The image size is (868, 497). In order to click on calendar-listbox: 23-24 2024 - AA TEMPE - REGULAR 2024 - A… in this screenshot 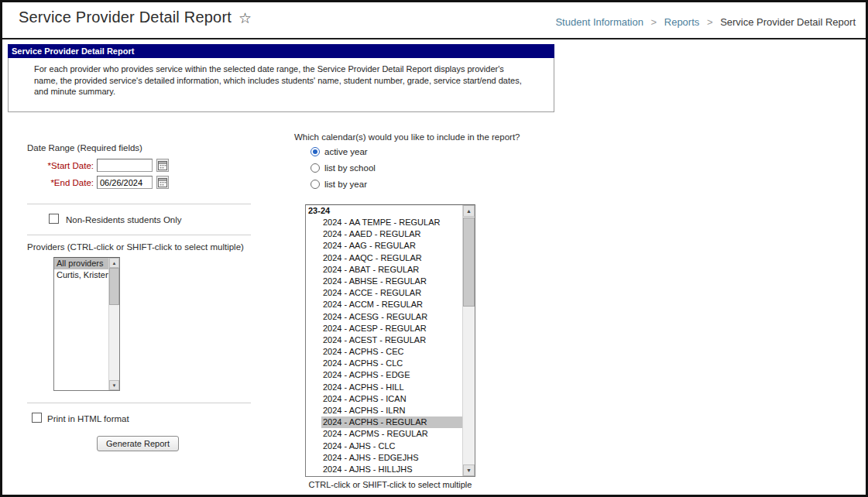, I will do `click(390, 341)`.